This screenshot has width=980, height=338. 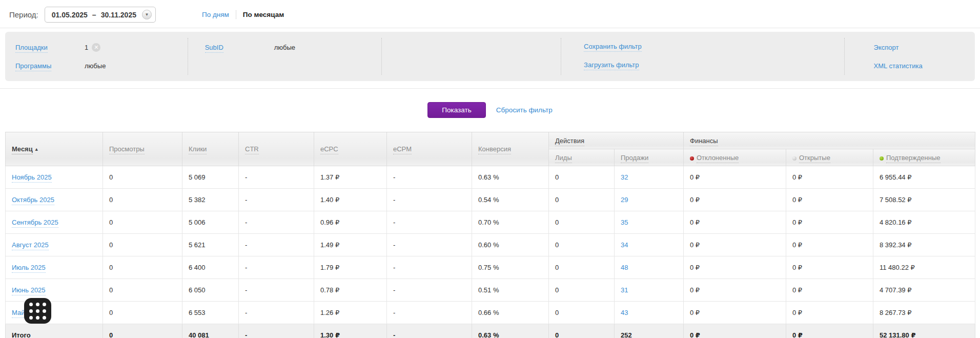 I want to click on group-header-finance: Финансы, so click(x=829, y=141).